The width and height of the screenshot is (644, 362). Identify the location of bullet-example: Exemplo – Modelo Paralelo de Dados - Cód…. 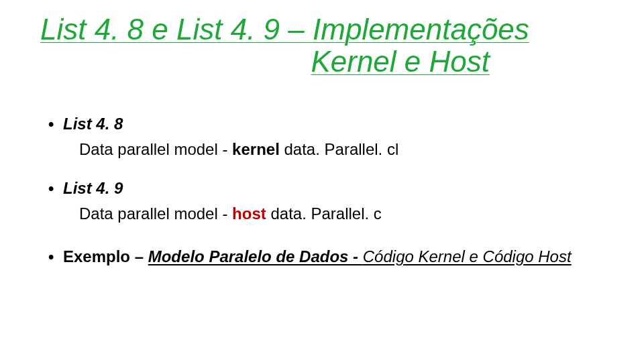
(325, 257).